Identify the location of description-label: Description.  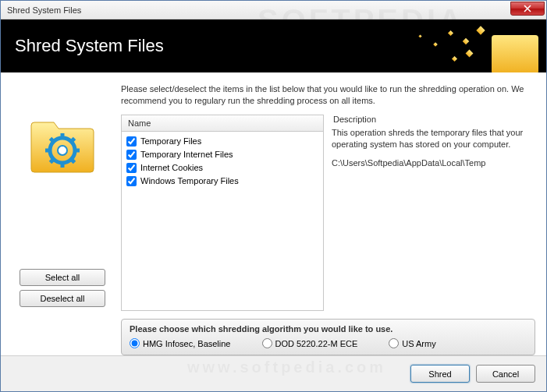
(434, 119).